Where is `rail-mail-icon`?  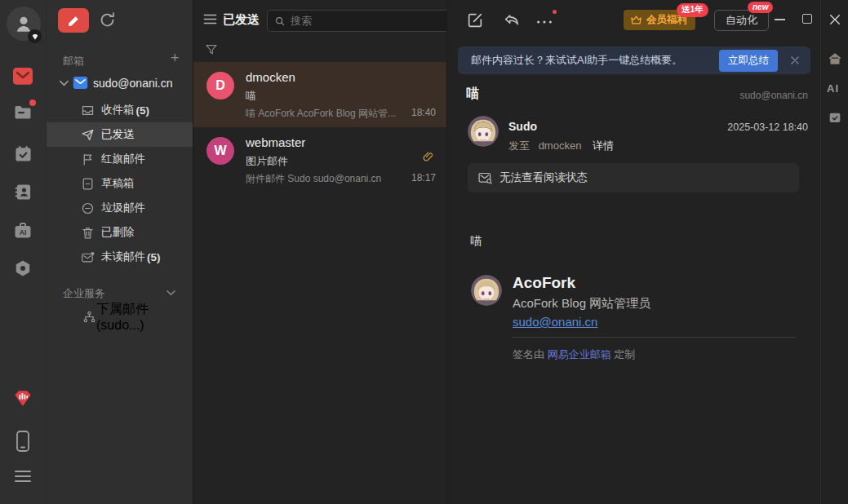 rail-mail-icon is located at coordinates (23, 77).